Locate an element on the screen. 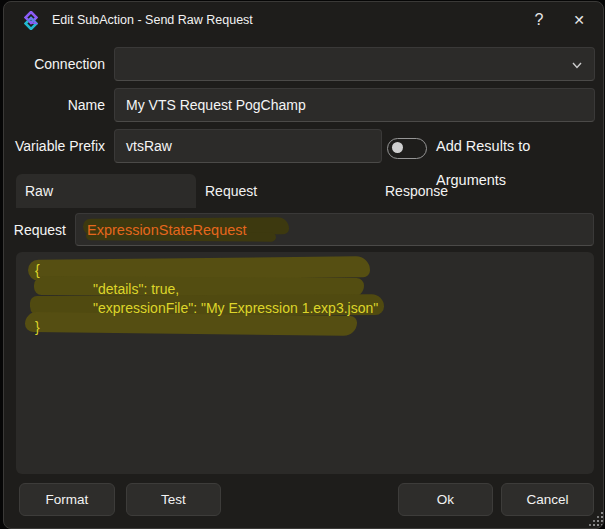 The image size is (605, 529). name-value: My VTS Request PogChamp is located at coordinates (216, 105).